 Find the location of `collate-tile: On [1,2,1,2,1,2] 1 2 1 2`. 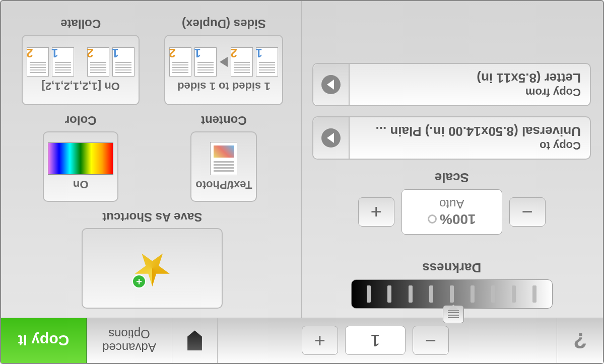

collate-tile: On [1,2,1,2,1,2] 1 2 1 2 is located at coordinates (81, 70).